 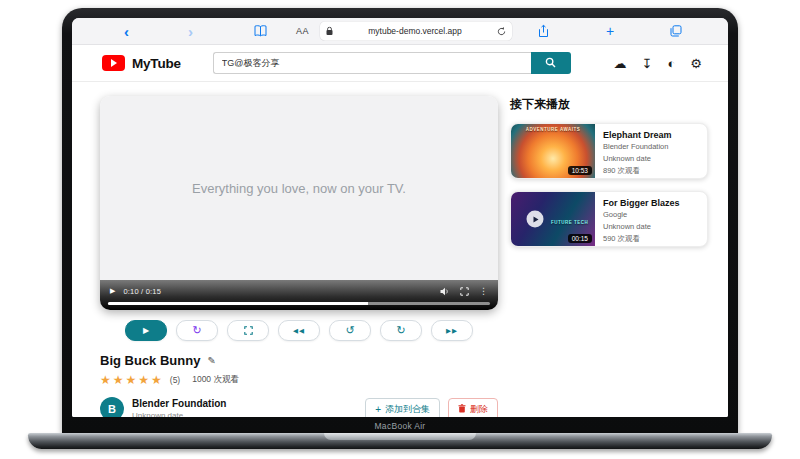 I want to click on fullscreen-button, so click(x=248, y=330).